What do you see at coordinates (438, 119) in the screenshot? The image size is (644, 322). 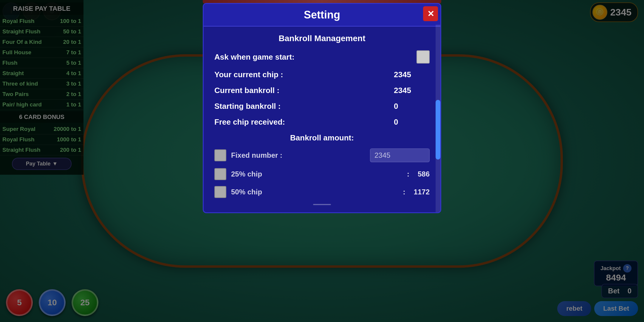 I see `modal-scrollbar` at bounding box center [438, 119].